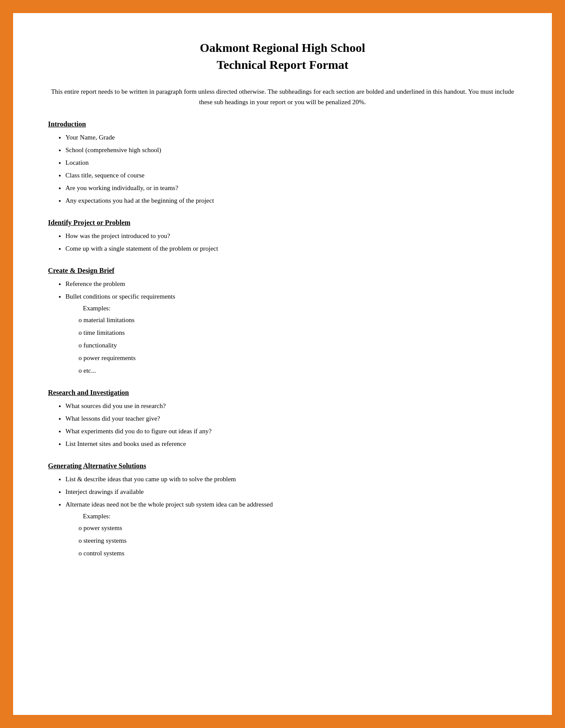 Image resolution: width=565 pixels, height=728 pixels. Describe the element at coordinates (291, 284) in the screenshot. I see `list-item: Reference the problem` at that location.